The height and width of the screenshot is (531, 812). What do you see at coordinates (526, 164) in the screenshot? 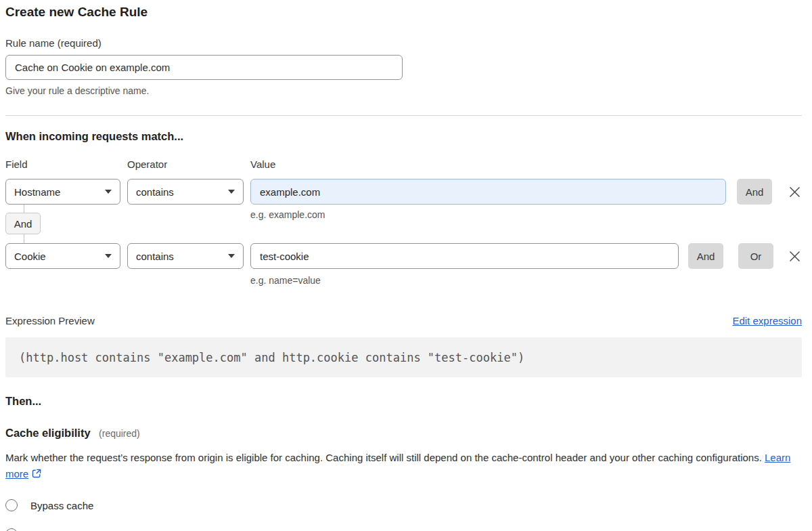
I see `value-column-label: Value` at bounding box center [526, 164].